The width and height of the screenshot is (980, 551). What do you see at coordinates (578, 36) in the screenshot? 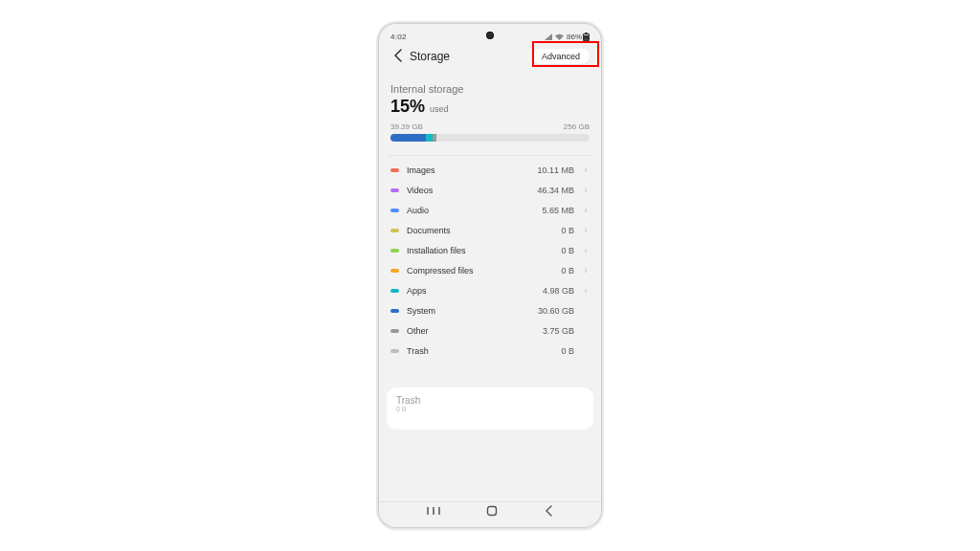
I see `battery-indicator: 86%` at bounding box center [578, 36].